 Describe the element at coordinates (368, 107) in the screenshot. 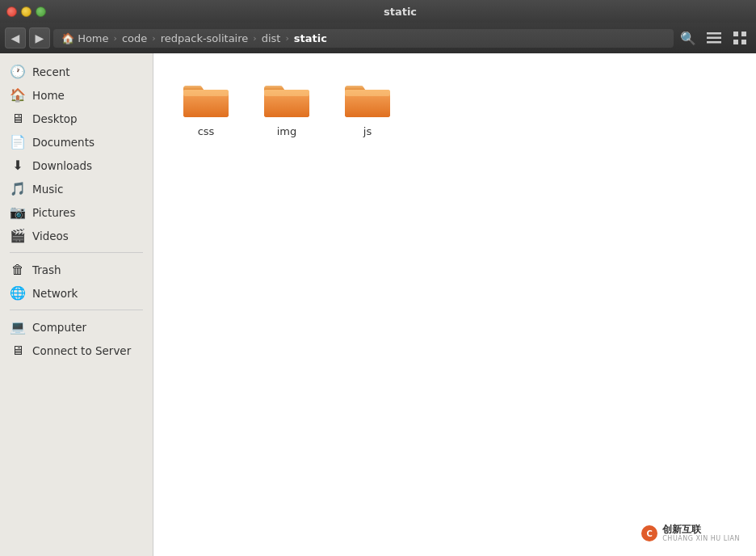

I see `folder-js: js` at that location.